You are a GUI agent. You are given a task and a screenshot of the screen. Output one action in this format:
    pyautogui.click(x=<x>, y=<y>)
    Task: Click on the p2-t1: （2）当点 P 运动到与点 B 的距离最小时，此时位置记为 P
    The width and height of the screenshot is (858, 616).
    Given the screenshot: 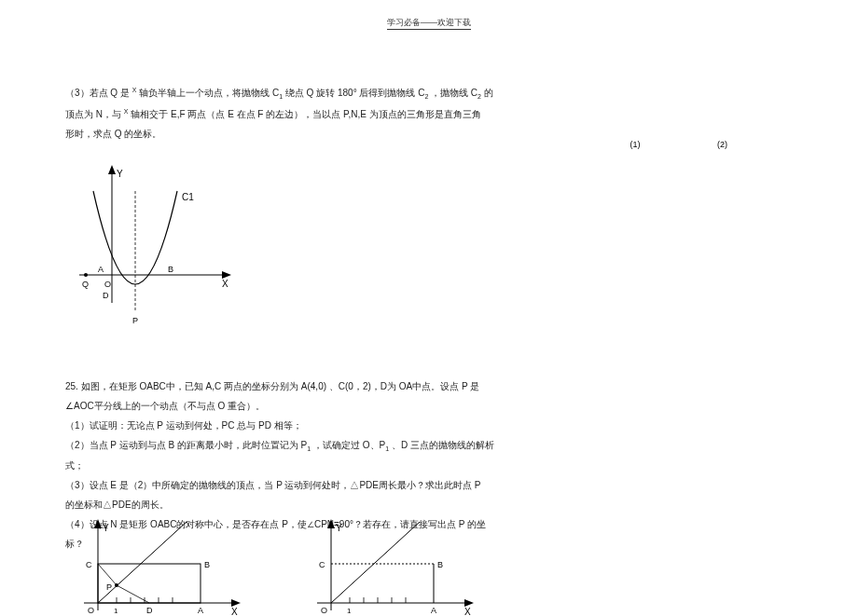 What is the action you would take?
    pyautogui.click(x=187, y=445)
    